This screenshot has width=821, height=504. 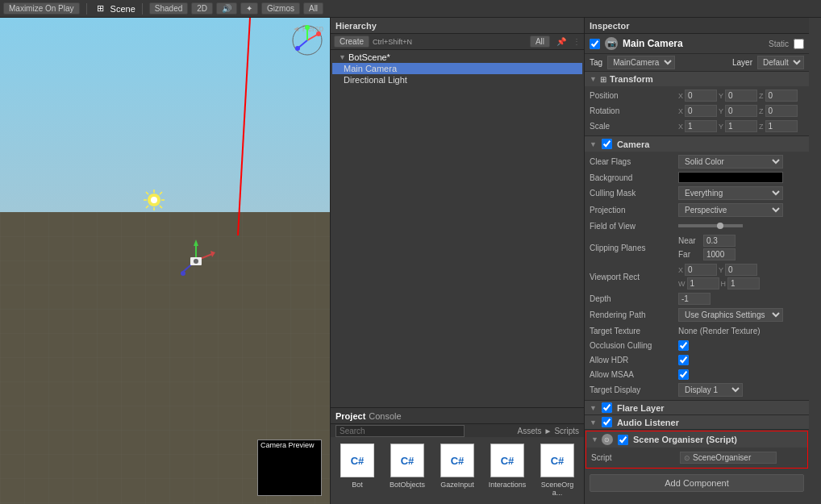 What do you see at coordinates (731, 210) in the screenshot?
I see `projection-dropdown: Perspective` at bounding box center [731, 210].